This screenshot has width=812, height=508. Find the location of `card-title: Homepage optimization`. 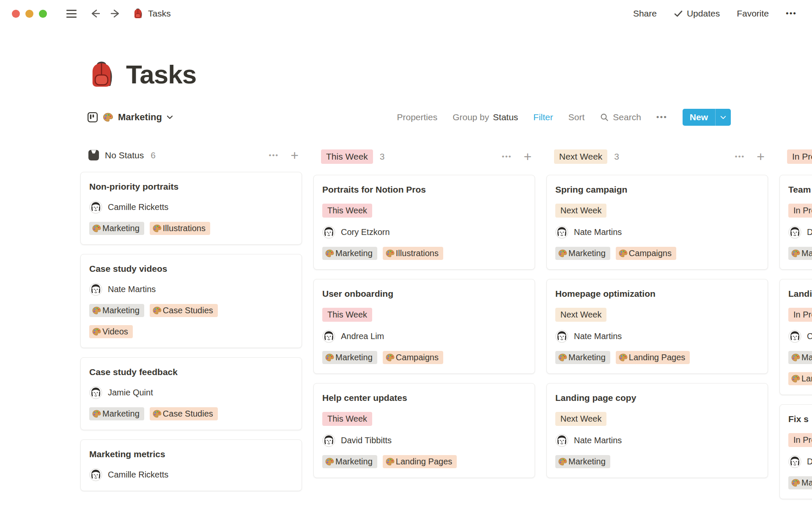

card-title: Homepage optimization is located at coordinates (657, 294).